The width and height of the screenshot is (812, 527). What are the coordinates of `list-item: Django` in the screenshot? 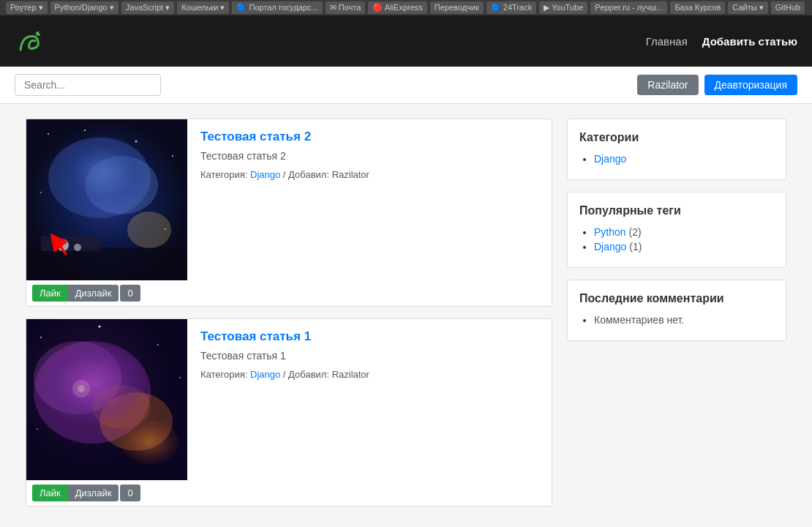 It's located at (684, 159).